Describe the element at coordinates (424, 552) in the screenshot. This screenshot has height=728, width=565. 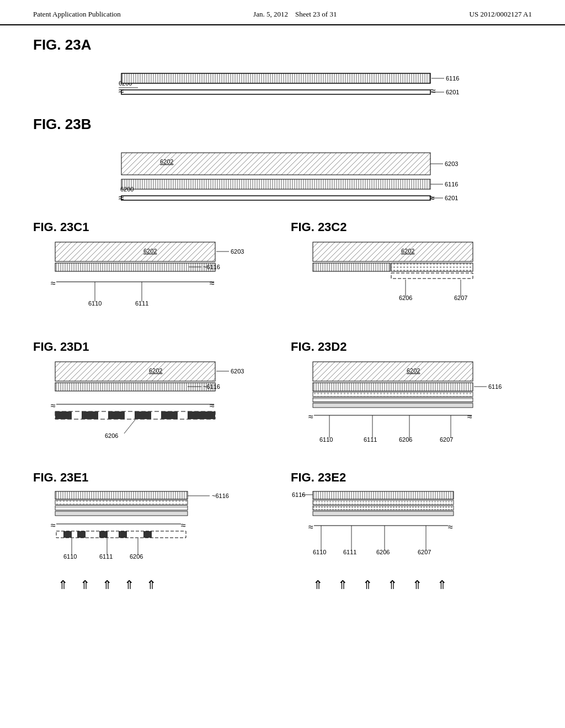
I see `svg-text: 6207` at that location.